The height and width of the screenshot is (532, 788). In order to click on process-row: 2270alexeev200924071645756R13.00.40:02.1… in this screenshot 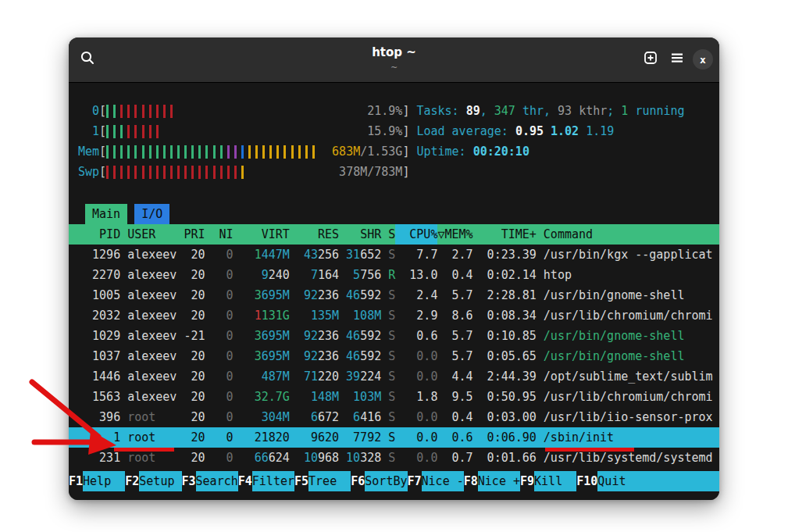, I will do `click(394, 275)`.